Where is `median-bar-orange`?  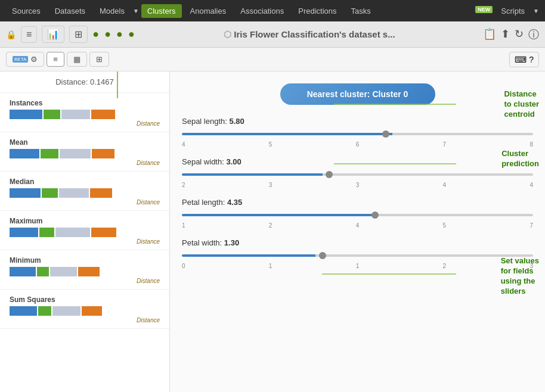 median-bar-orange is located at coordinates (101, 193).